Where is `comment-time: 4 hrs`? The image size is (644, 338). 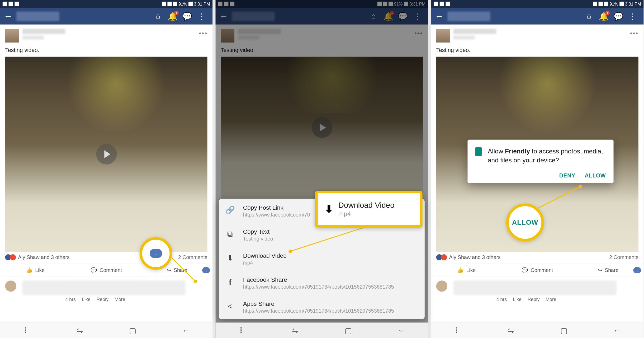
comment-time: 4 hrs is located at coordinates (70, 299).